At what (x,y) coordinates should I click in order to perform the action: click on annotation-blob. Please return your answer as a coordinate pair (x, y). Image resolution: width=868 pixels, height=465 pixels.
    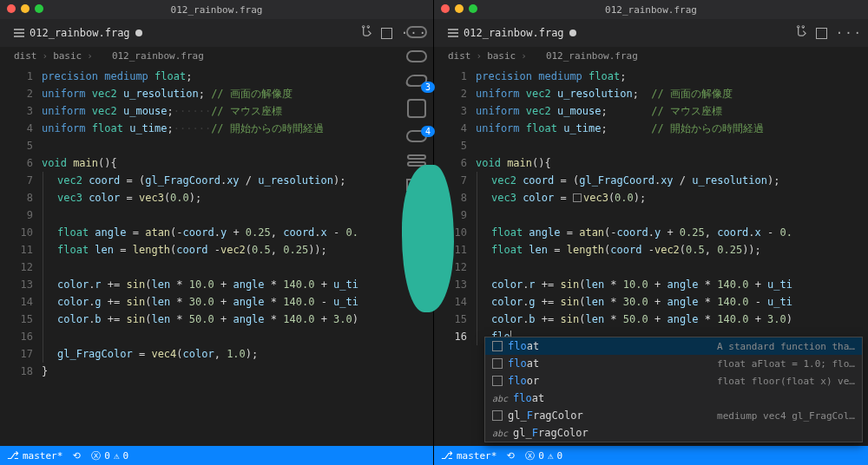
    Looking at the image, I should click on (428, 239).